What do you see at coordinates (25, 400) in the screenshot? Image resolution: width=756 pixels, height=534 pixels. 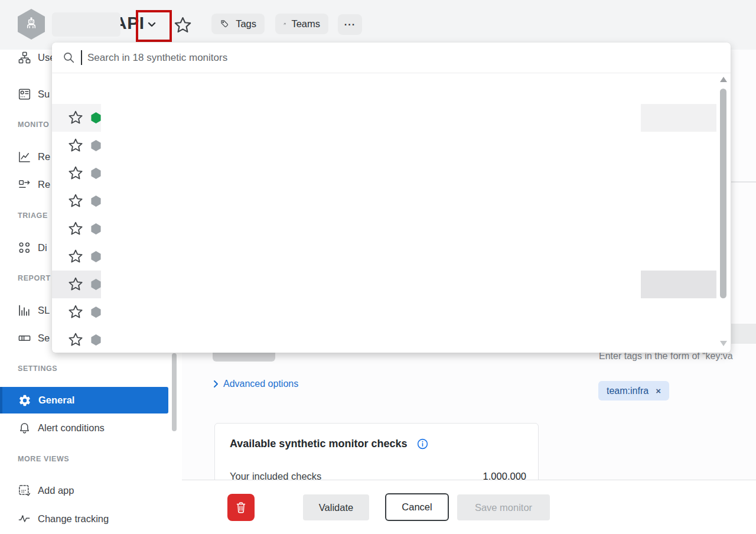 I see `gear-icon` at bounding box center [25, 400].